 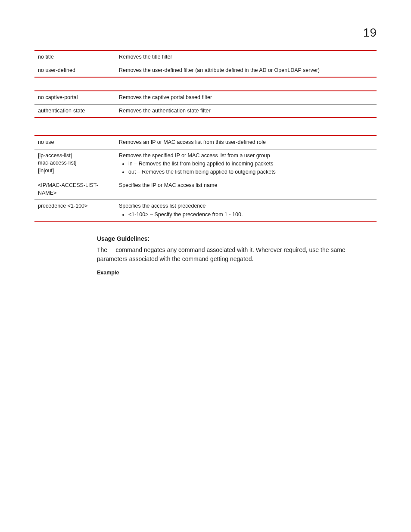 What do you see at coordinates (206, 97) in the screenshot?
I see `table-row: no captive-portal Removes the captive po…` at bounding box center [206, 97].